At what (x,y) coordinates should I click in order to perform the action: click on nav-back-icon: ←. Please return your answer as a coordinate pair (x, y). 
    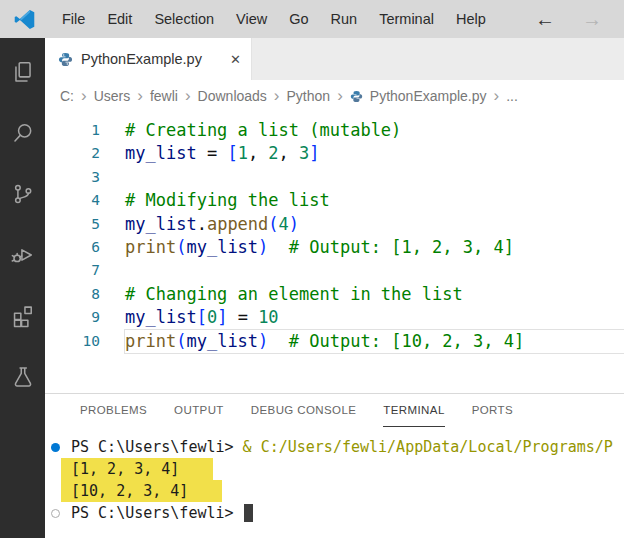
    Looking at the image, I should click on (545, 19).